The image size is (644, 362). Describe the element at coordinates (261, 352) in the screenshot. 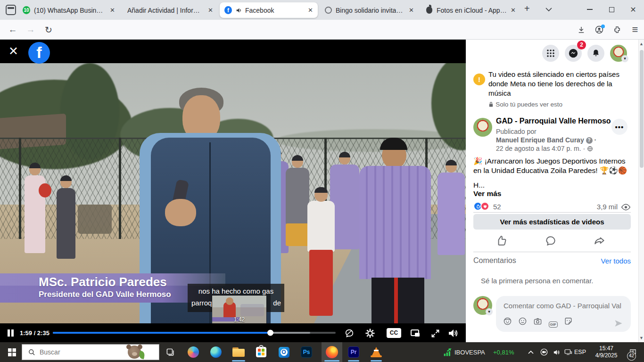

I see `microsoft-store-icon` at that location.